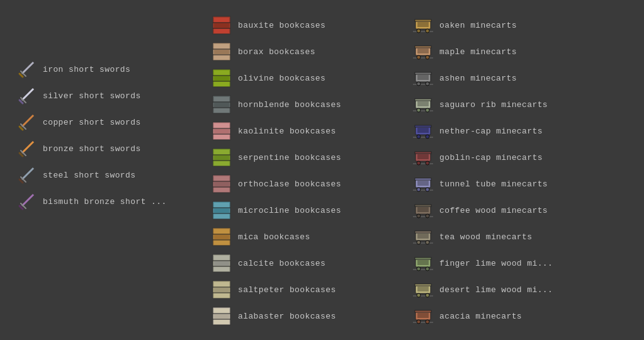  I want to click on minecart-item: acacia minecarts, so click(504, 316).